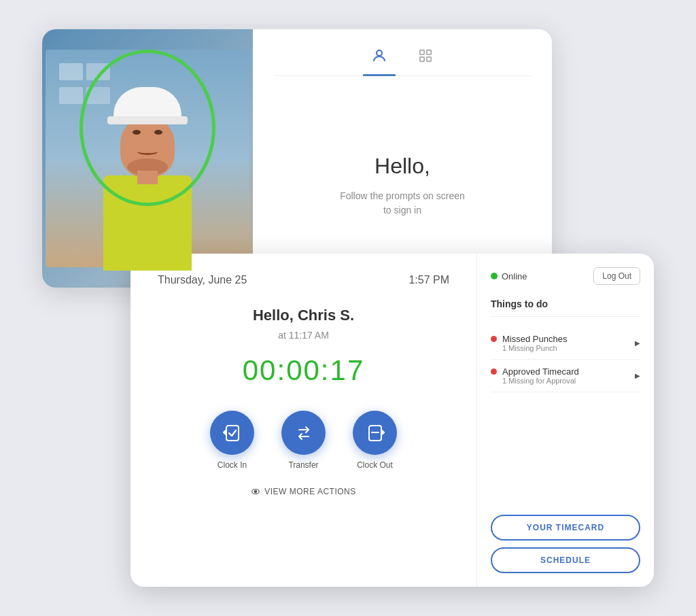 Image resolution: width=696 pixels, height=616 pixels. Describe the element at coordinates (147, 158) in the screenshot. I see `face-section` at that location.